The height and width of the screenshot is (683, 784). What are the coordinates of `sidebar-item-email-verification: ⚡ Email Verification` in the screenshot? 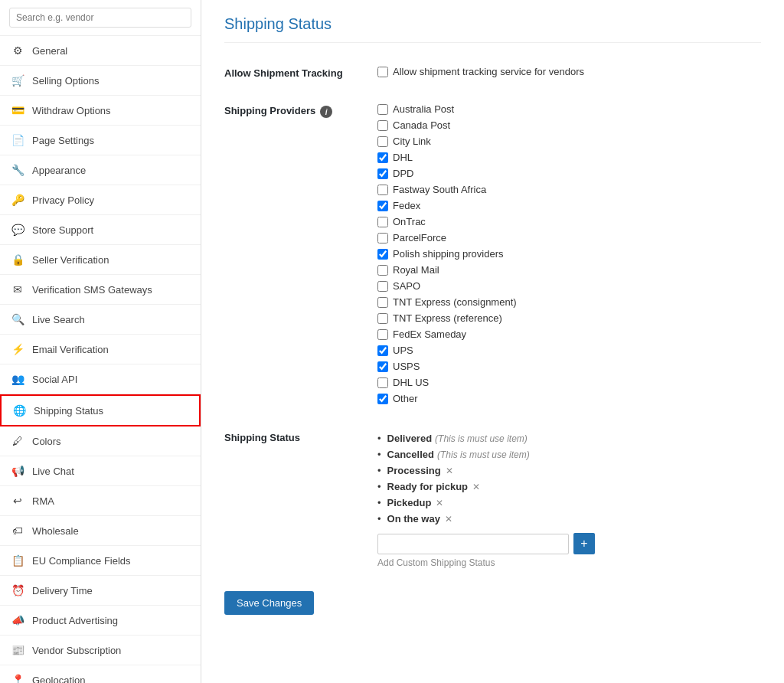 It's located at (100, 349).